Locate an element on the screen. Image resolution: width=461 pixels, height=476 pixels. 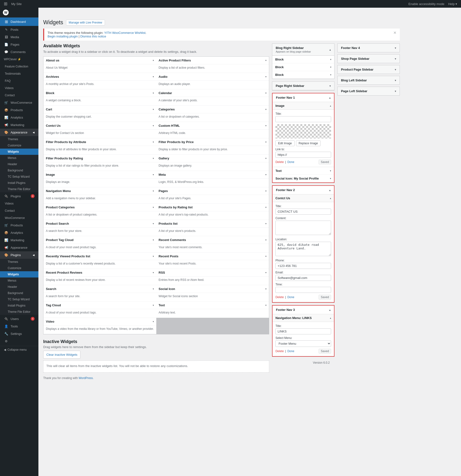
sidebar-sub-background2: Background is located at coordinates (19, 293).